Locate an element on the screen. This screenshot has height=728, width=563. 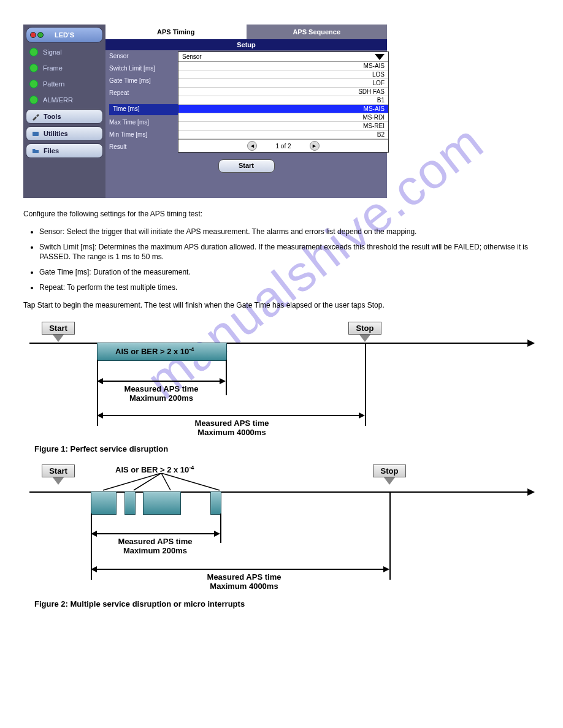
label-gate-time: Gate Time [ms] is located at coordinates (145, 82).